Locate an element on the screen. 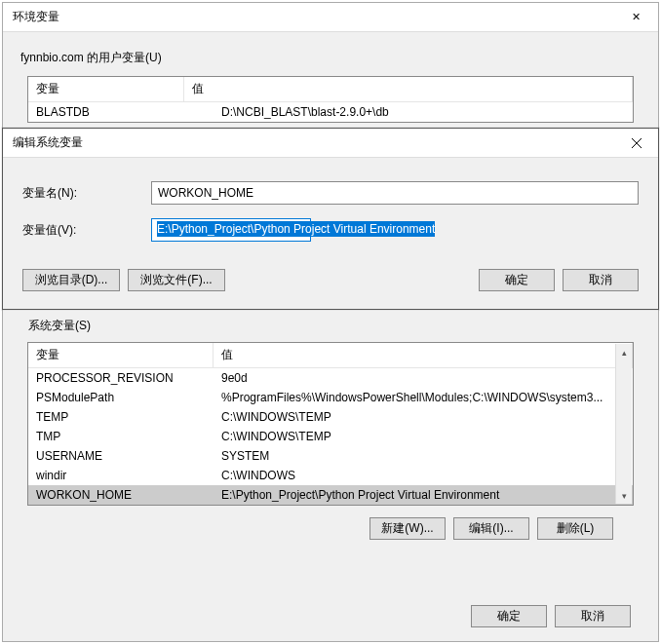 This screenshot has height=644, width=661. cell-value: E:\Python_Project\Python Project Virtual… is located at coordinates (423, 495).